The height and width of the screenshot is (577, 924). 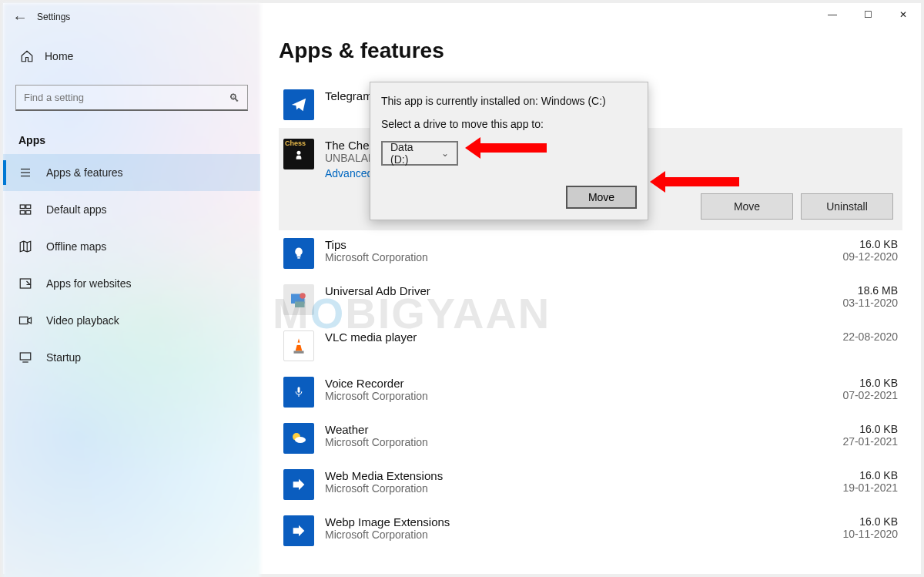 What do you see at coordinates (506, 148) in the screenshot?
I see `annotation-arrow-select` at bounding box center [506, 148].